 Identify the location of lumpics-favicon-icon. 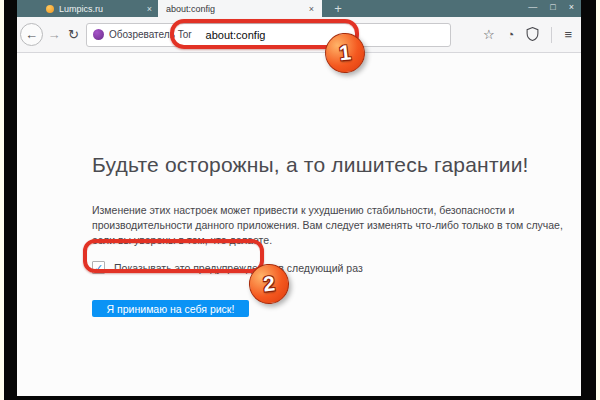
(50, 9).